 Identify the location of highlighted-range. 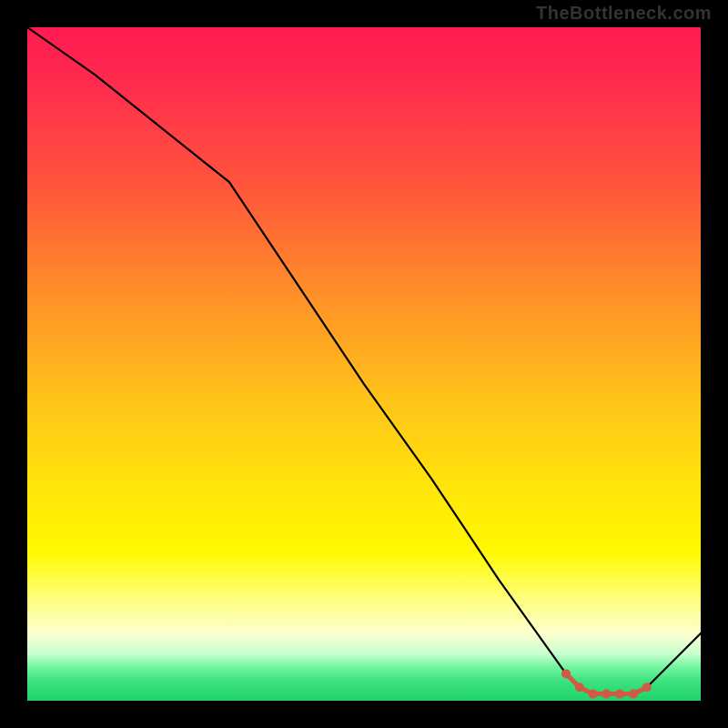
(606, 683).